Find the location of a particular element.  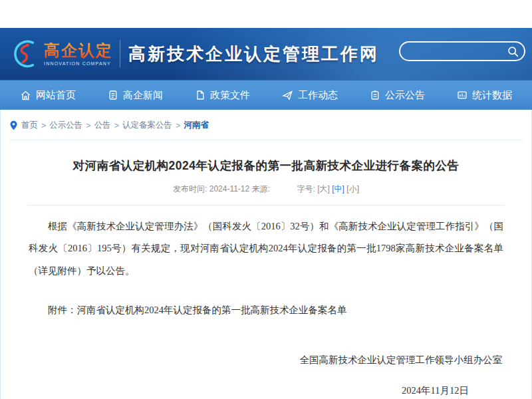

top-margin is located at coordinates (266, 14).